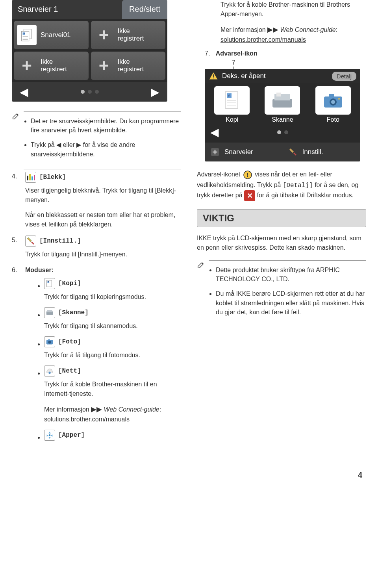 Image resolution: width=378 pixels, height=588 pixels. Describe the element at coordinates (275, 76) in the screenshot. I see `status-text: Deks. er åpent` at that location.